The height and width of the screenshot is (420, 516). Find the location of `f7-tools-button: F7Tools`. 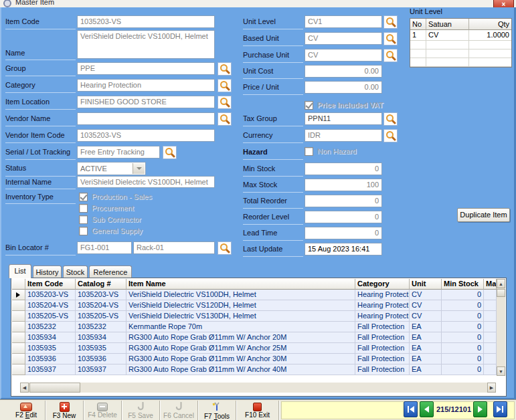

f7-tools-button: F7Tools is located at coordinates (217, 411).